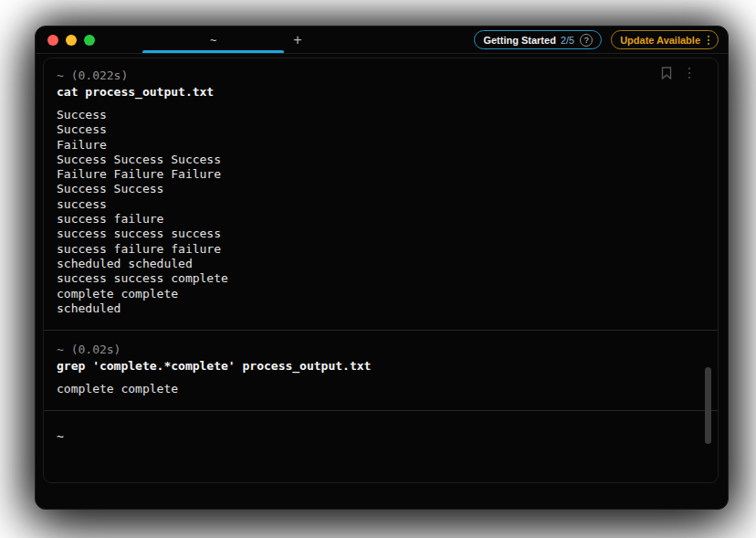 The image size is (756, 538). Describe the element at coordinates (381, 365) in the screenshot. I see `command-text: grep 'complete.*complete' process_output…` at that location.